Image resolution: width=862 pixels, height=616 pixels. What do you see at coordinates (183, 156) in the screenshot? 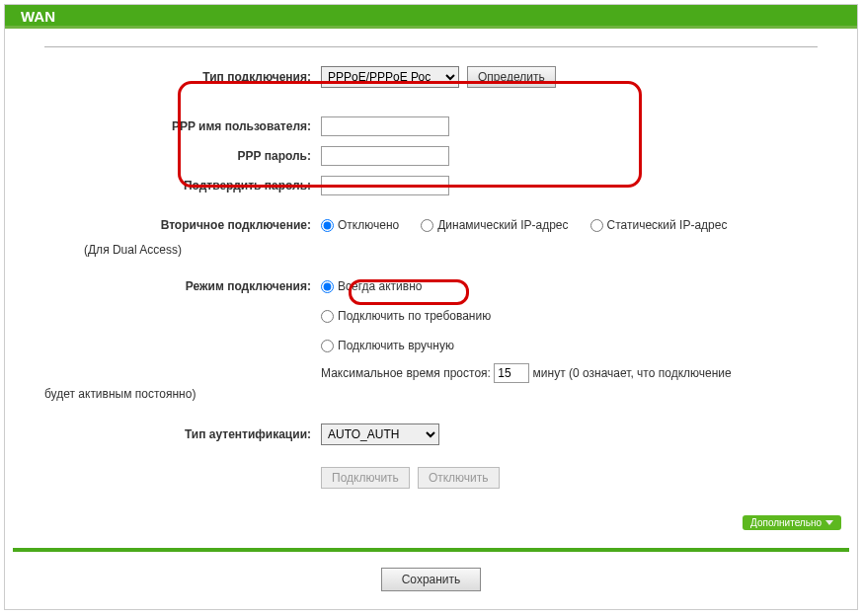
I see `label-ppp-password: PPP пароль:` at bounding box center [183, 156].